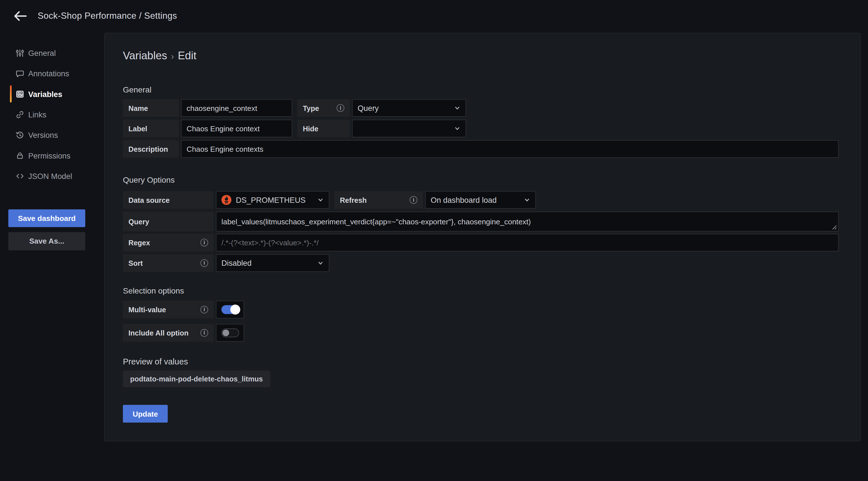 The image size is (868, 481). What do you see at coordinates (52, 114) in the screenshot?
I see `sidebar-item-links: Links` at bounding box center [52, 114].